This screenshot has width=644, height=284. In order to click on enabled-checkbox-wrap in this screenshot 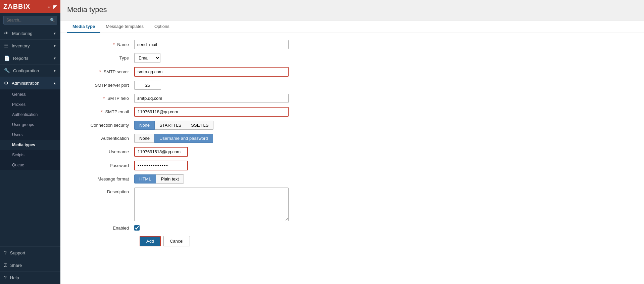, I will do `click(137, 228)`.